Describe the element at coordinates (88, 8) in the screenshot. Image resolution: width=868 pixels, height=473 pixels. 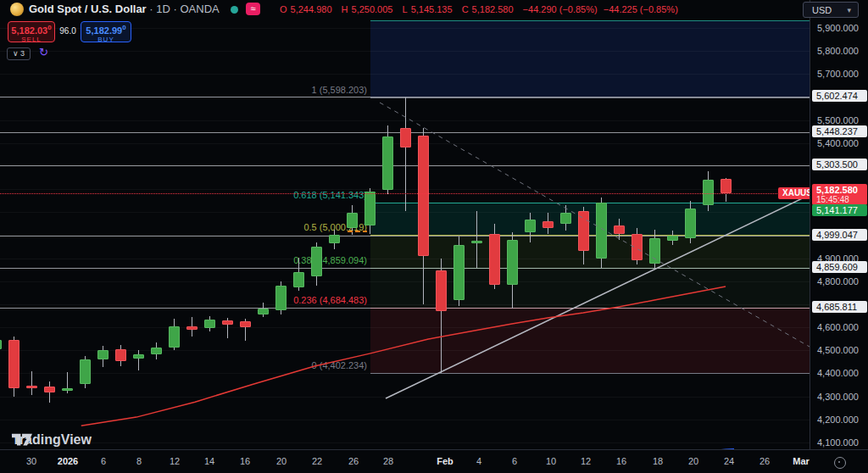
I see `symbol-name: Gold Spot / U.S. Dollar` at that location.